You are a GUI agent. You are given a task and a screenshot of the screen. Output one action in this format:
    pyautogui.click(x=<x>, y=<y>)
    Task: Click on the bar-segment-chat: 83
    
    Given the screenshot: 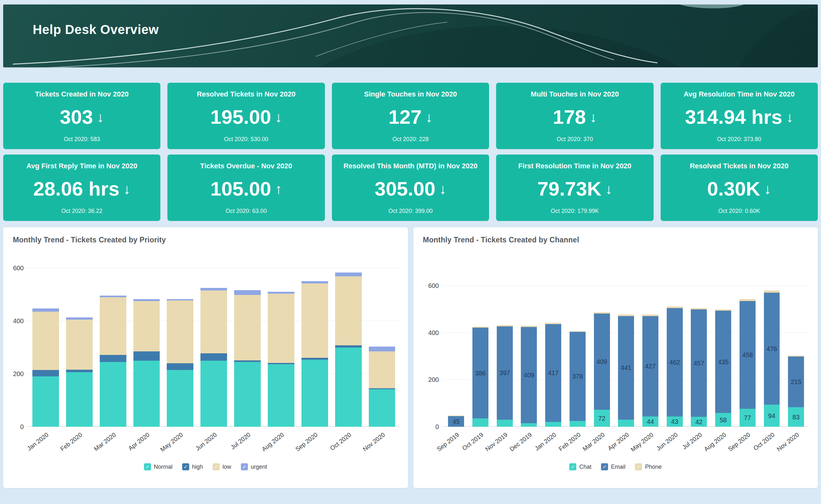 What is the action you would take?
    pyautogui.click(x=796, y=417)
    